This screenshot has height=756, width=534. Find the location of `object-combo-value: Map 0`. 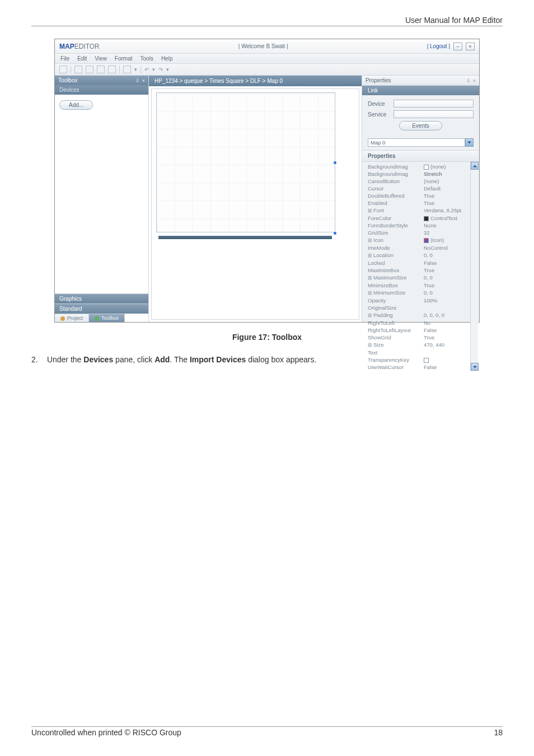

object-combo-value: Map 0 is located at coordinates (416, 142).